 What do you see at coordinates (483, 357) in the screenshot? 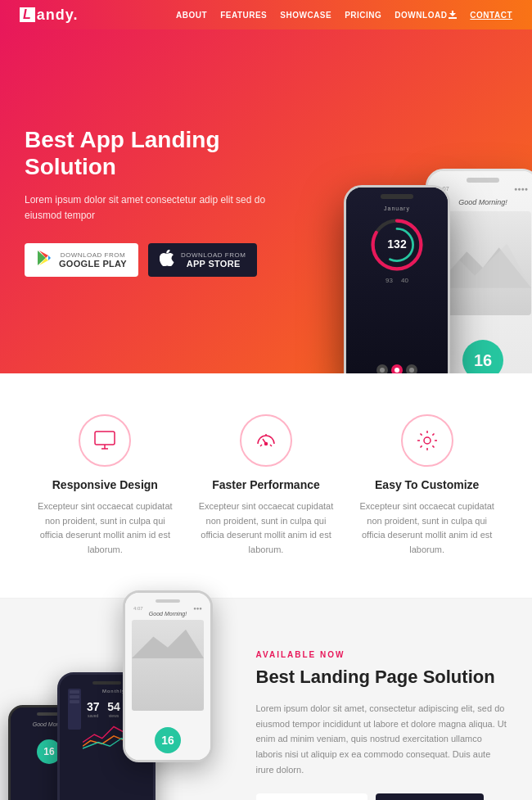
I see `day-circle: 16` at bounding box center [483, 357].